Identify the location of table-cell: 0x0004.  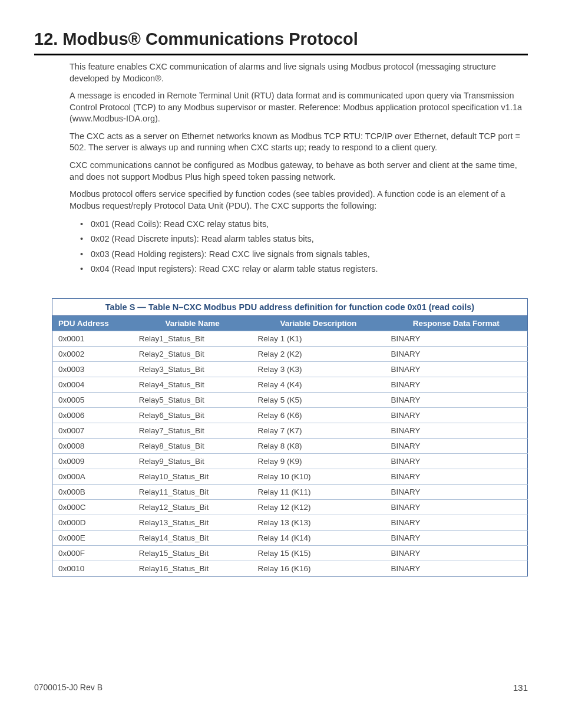
(93, 384).